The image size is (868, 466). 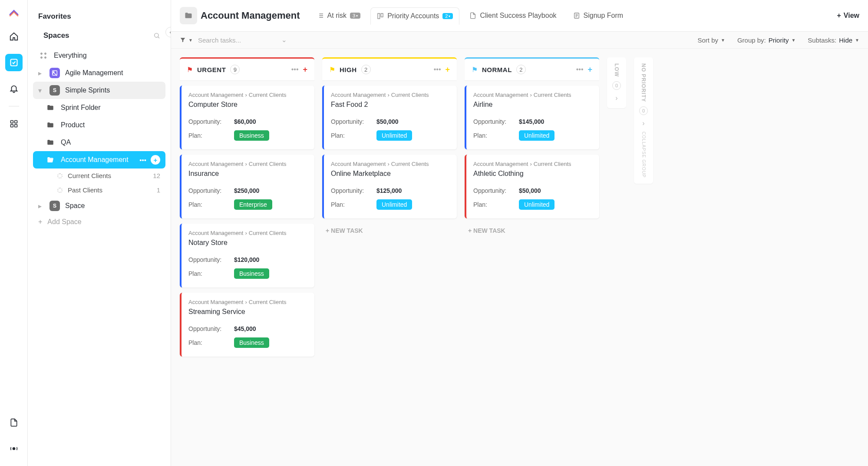 I want to click on task-card: Account Management›Current ClientsInsura…, so click(x=247, y=187).